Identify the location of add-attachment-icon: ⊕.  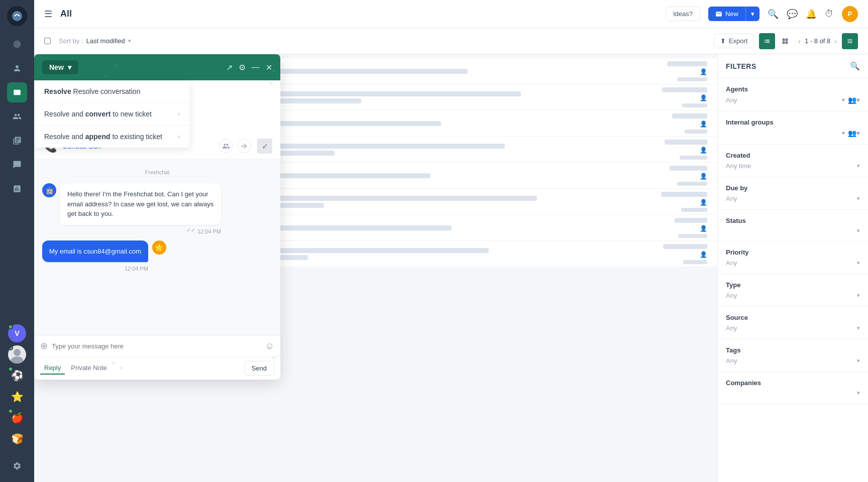
(44, 346).